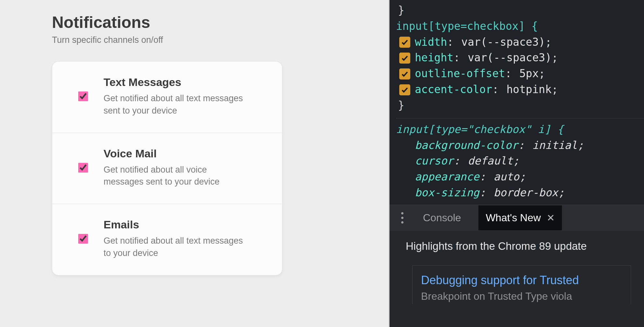  What do you see at coordinates (520, 218) in the screenshot?
I see `tab-whats-new: What's New ✕` at bounding box center [520, 218].